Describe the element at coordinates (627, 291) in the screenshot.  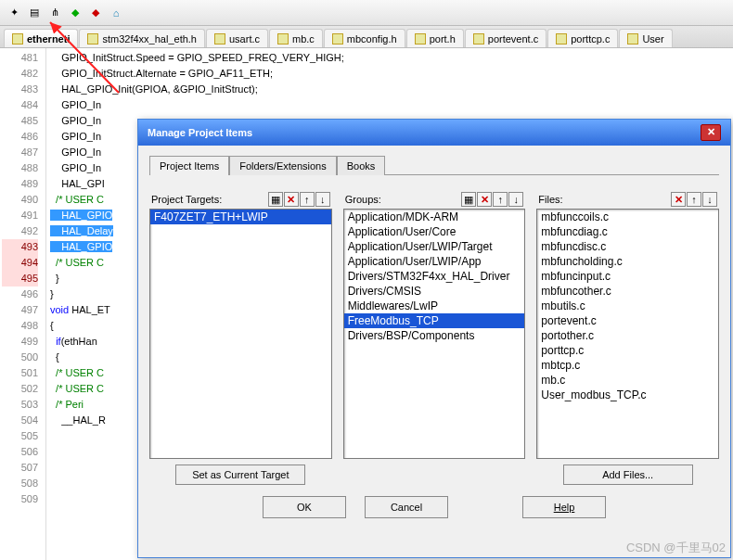
I see `list-item: mbfuncother.c` at that location.